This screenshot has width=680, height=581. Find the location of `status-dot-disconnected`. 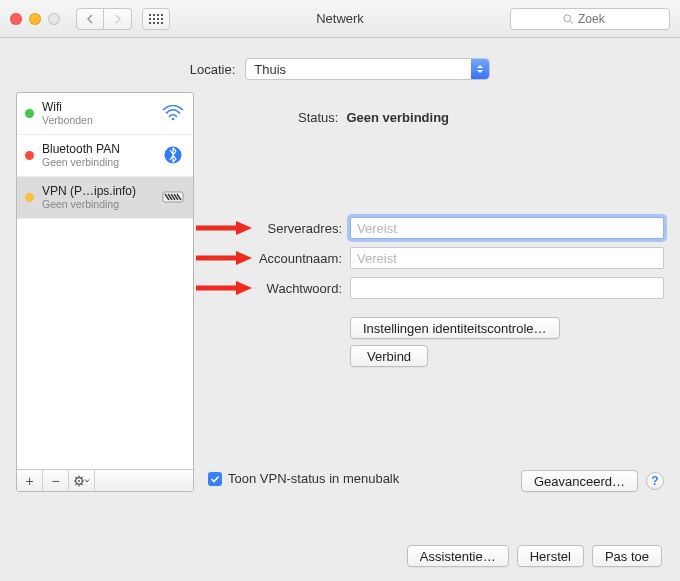

status-dot-disconnected is located at coordinates (30, 156).